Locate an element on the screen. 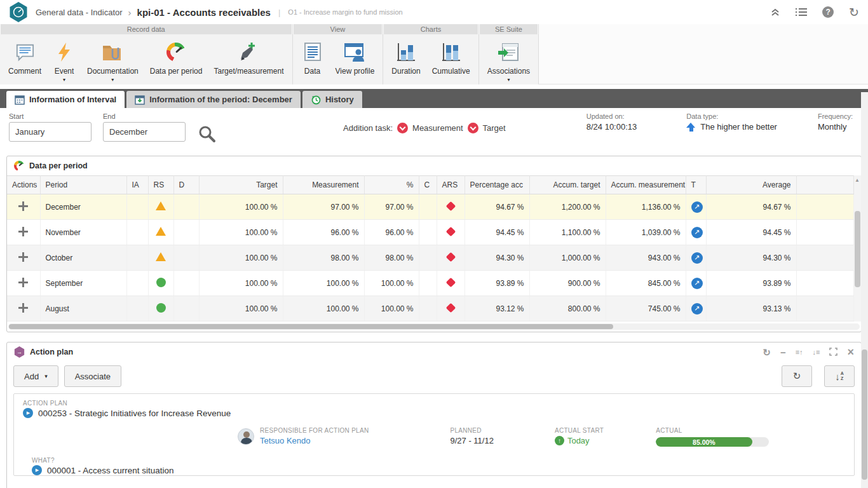 This screenshot has height=488, width=868. ribbon-group-se-suite: SE Suite Associations ▾ is located at coordinates (509, 54).